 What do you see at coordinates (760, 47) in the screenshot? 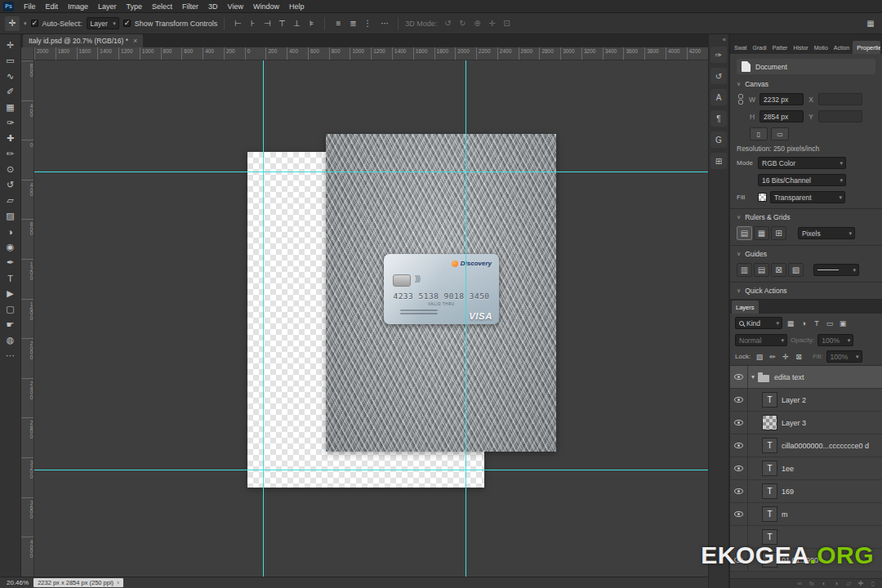
I see `panel-tab: Gradi` at bounding box center [760, 47].